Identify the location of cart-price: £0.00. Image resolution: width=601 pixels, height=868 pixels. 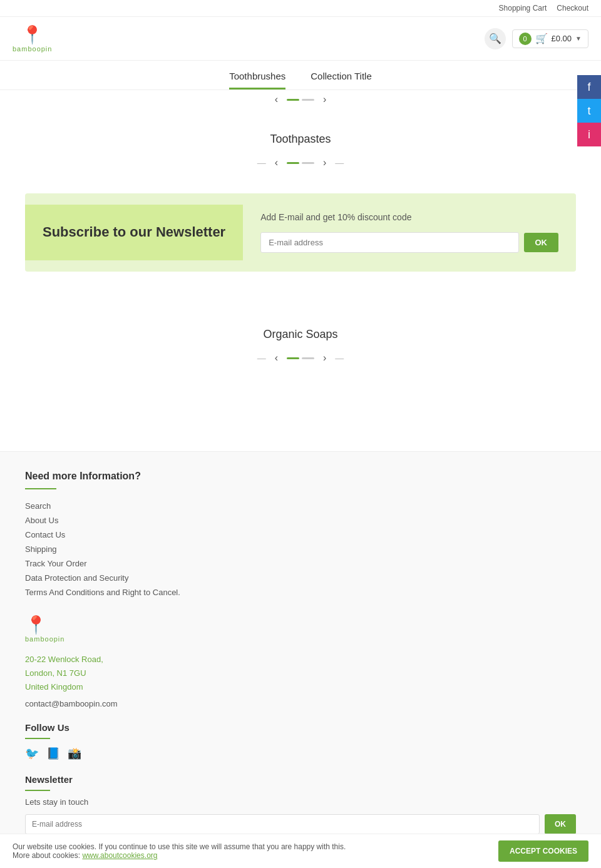
(562, 39).